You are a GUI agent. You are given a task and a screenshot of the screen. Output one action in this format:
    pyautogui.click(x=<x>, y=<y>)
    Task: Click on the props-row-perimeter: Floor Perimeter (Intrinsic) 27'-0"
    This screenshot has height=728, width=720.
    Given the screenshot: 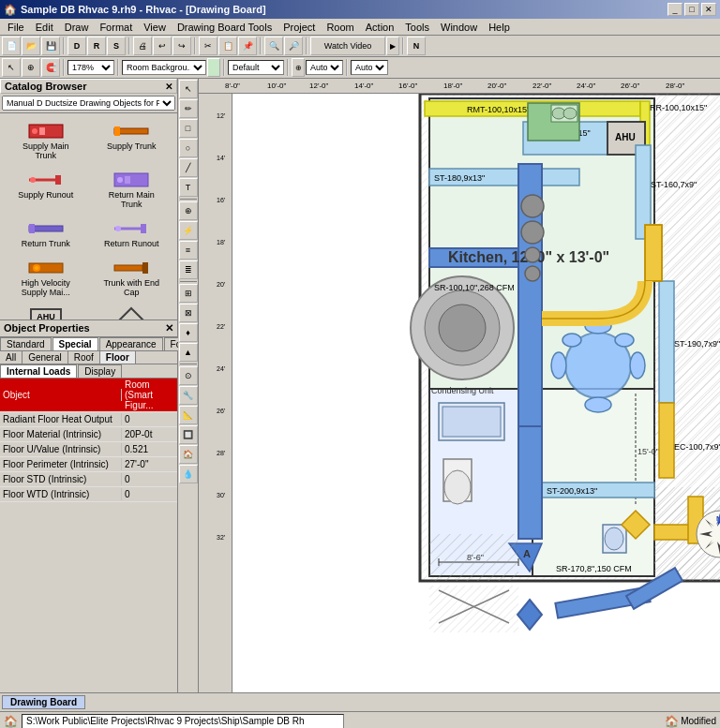 What is the action you would take?
    pyautogui.click(x=88, y=465)
    